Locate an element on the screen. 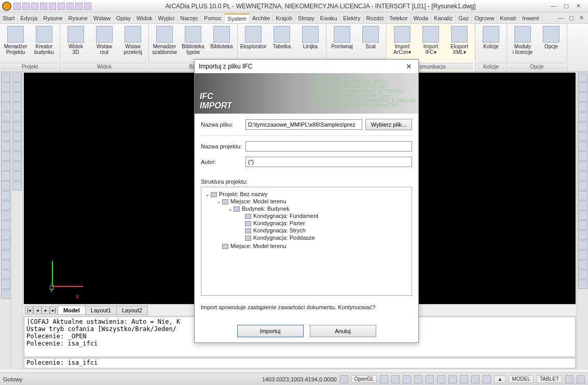 The width and height of the screenshot is (588, 385). ribbon-button: EksportXML▾ is located at coordinates (459, 40).